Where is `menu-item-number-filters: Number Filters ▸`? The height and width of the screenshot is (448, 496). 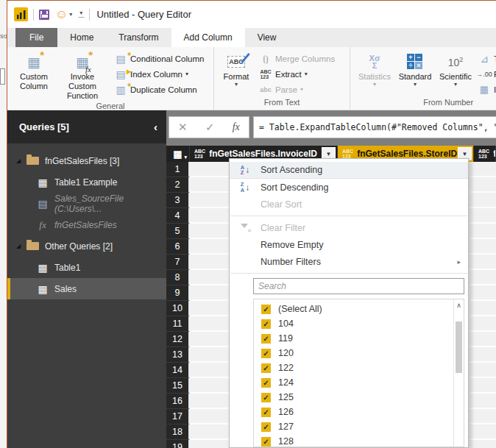
menu-item-number-filters: Number Filters ▸ is located at coordinates (349, 262).